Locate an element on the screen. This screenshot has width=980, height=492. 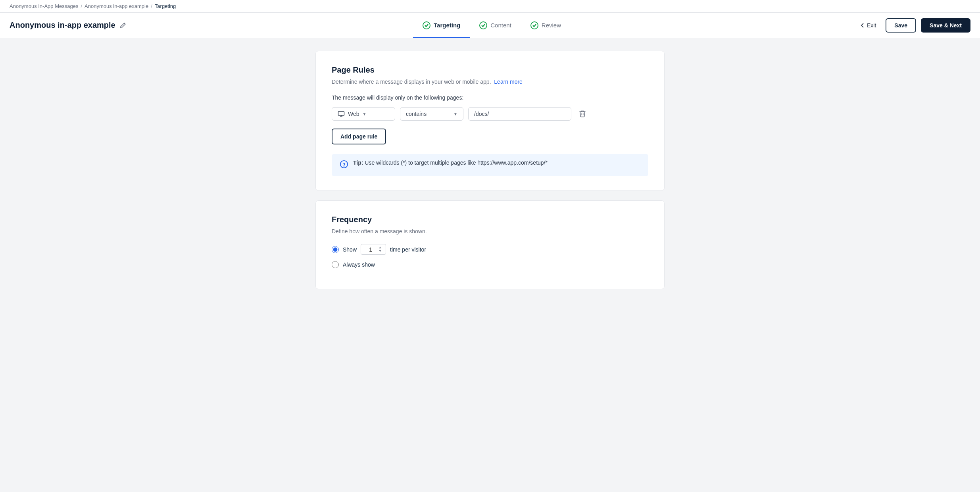
main-header: Anonymous in-app example Targeting Conte… is located at coordinates (490, 25).